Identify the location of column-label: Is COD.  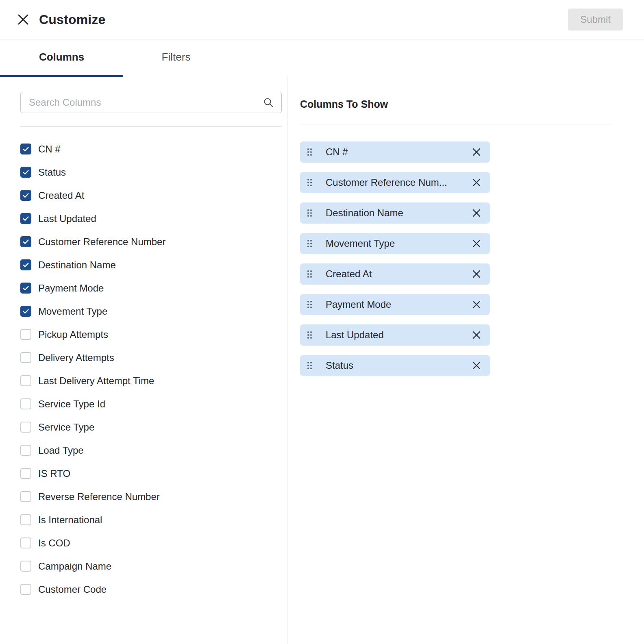
(54, 543).